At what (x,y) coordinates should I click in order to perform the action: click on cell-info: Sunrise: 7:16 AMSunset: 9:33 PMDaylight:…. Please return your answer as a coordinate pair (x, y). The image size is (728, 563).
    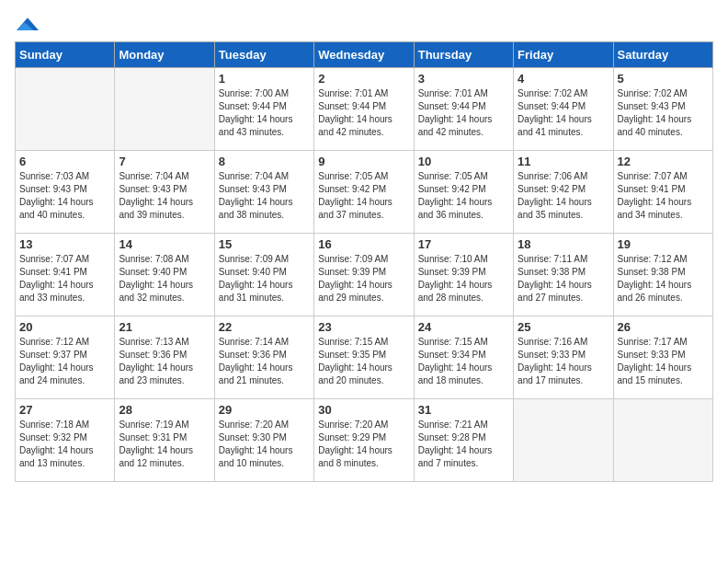
    Looking at the image, I should click on (563, 362).